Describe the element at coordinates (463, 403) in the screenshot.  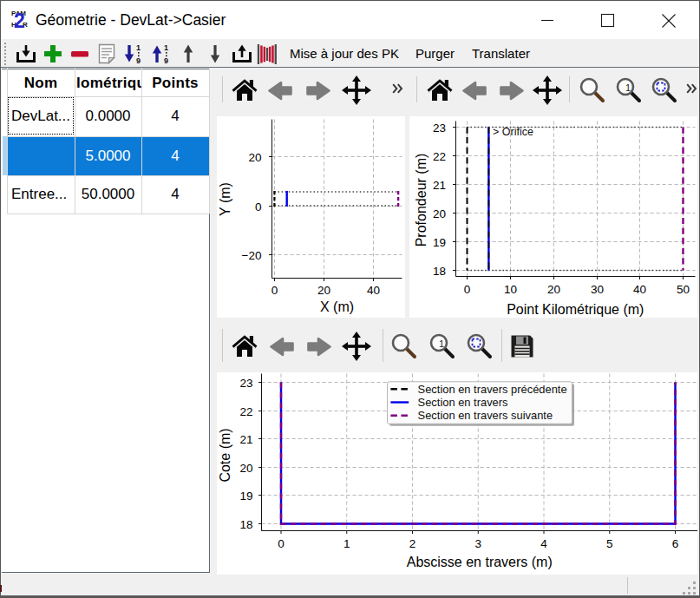
I see `svg-text: Section en travers` at that location.